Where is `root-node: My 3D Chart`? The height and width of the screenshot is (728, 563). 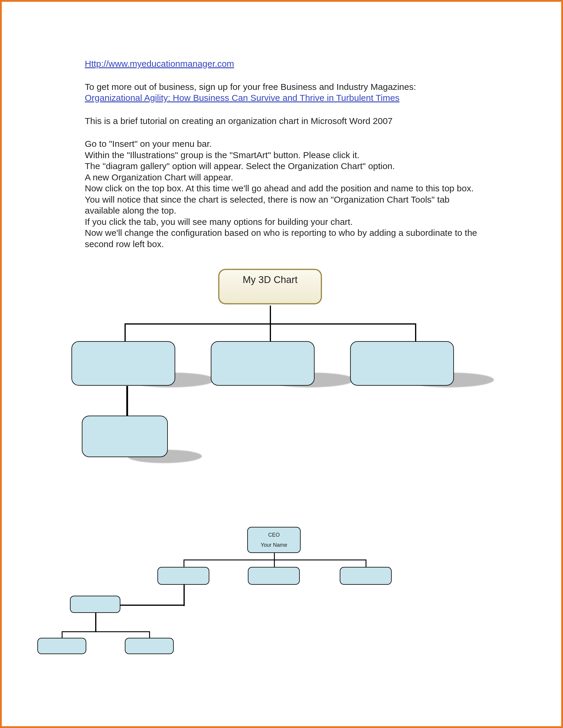 root-node: My 3D Chart is located at coordinates (270, 287).